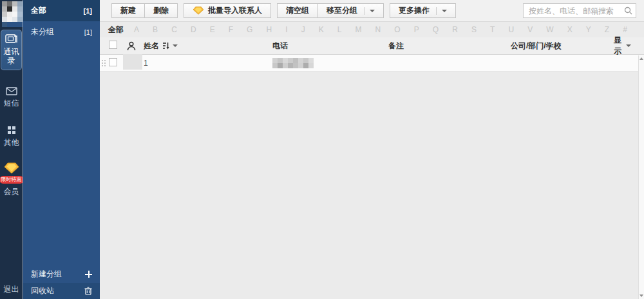 The image size is (644, 299). What do you see at coordinates (62, 282) in the screenshot?
I see `sidebar-footer: 新建分组 回收站` at bounding box center [62, 282].